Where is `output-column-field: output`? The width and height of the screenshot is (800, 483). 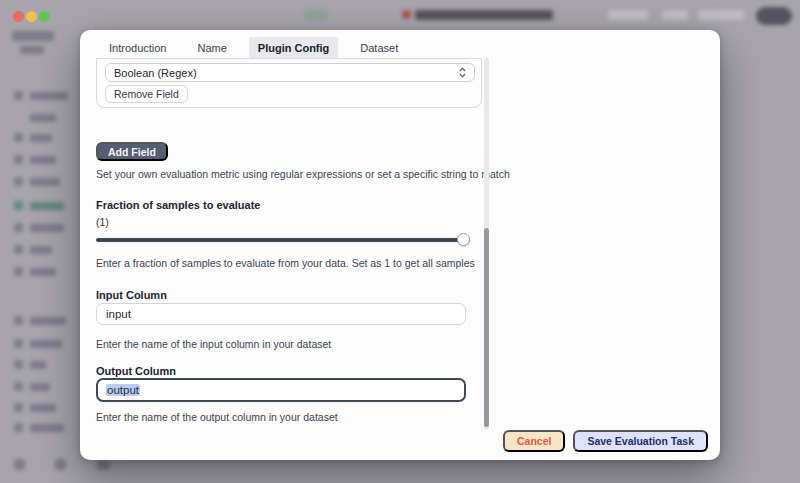
output-column-field: output is located at coordinates (281, 390).